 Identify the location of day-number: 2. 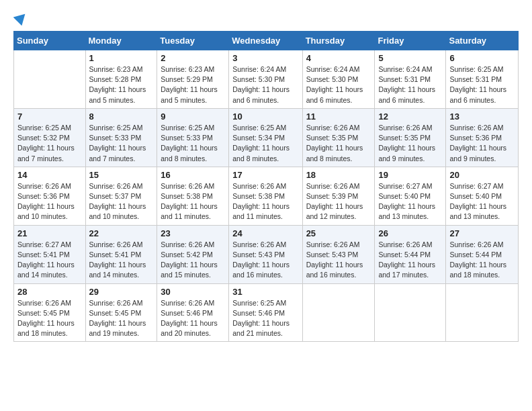
(193, 58).